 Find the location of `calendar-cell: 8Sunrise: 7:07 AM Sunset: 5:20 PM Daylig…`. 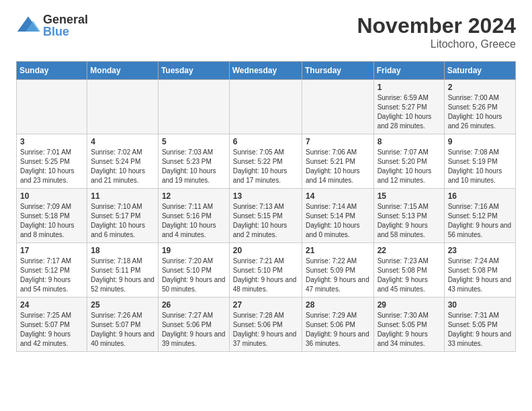

calendar-cell: 8Sunrise: 7:07 AM Sunset: 5:20 PM Daylig… is located at coordinates (408, 161).